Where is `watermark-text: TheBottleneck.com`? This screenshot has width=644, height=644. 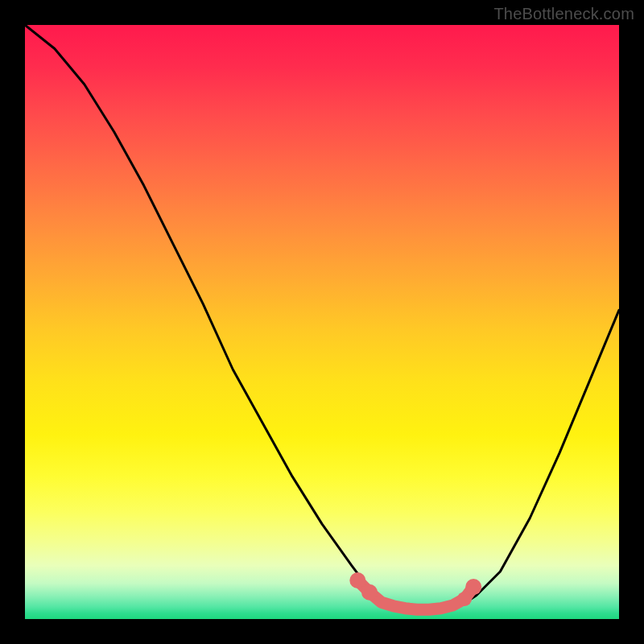
watermark-text: TheBottleneck.com is located at coordinates (564, 14).